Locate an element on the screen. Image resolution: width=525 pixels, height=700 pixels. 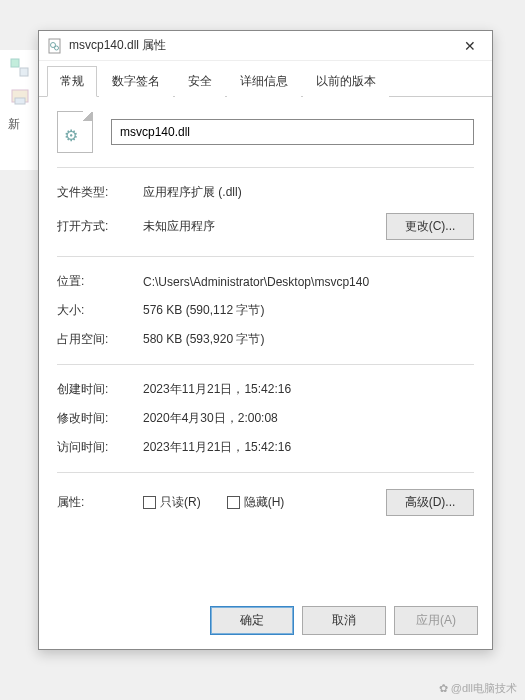
tab-general: 常规 is located at coordinates (72, 82).